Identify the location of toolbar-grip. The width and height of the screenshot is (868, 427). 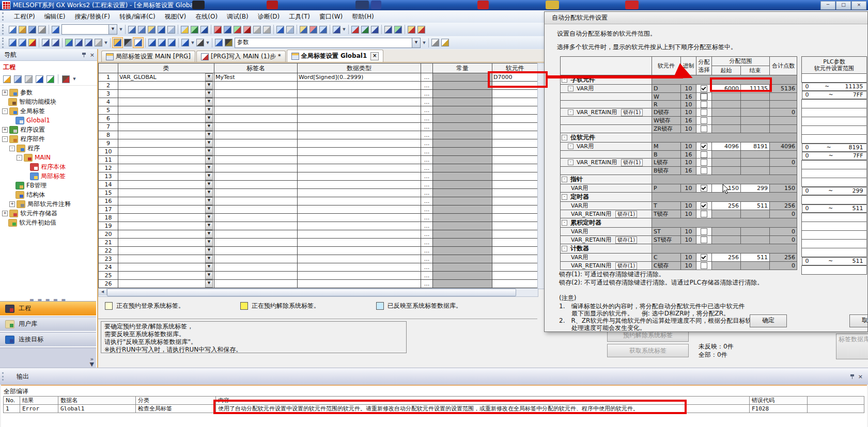
(4, 17).